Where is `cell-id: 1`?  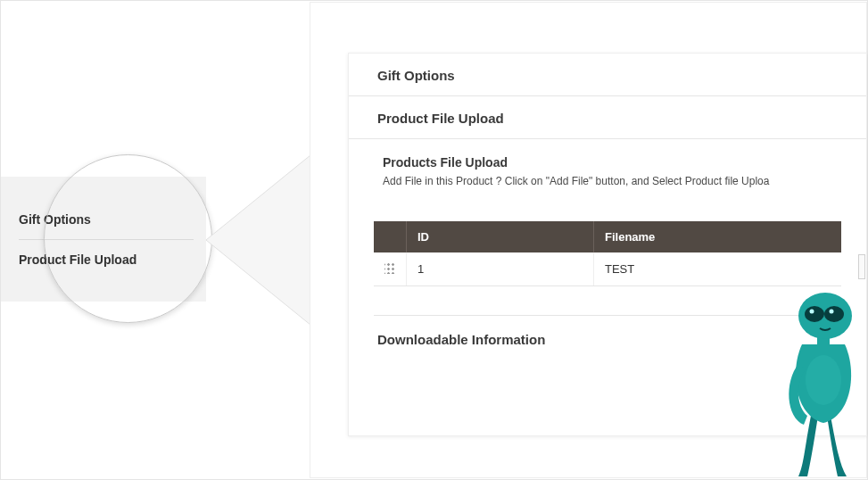 cell-id: 1 is located at coordinates (500, 269).